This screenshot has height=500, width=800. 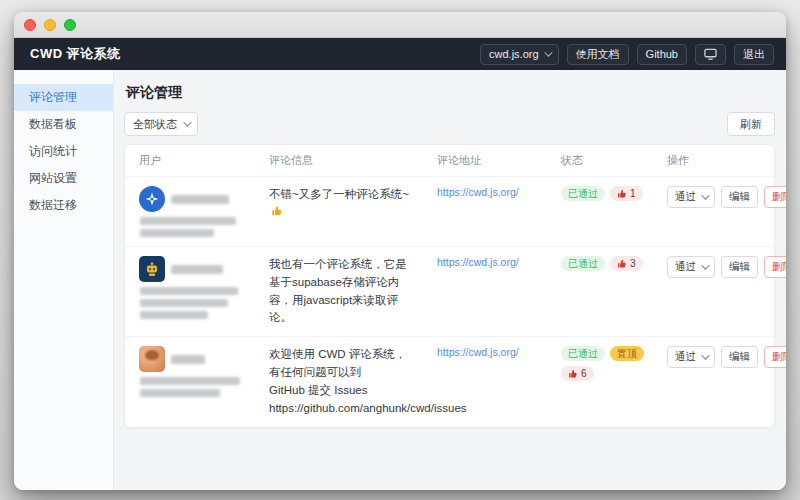 I want to click on table-header-row: 用户 评论信息 评论地址 状态 操作, so click(x=450, y=160).